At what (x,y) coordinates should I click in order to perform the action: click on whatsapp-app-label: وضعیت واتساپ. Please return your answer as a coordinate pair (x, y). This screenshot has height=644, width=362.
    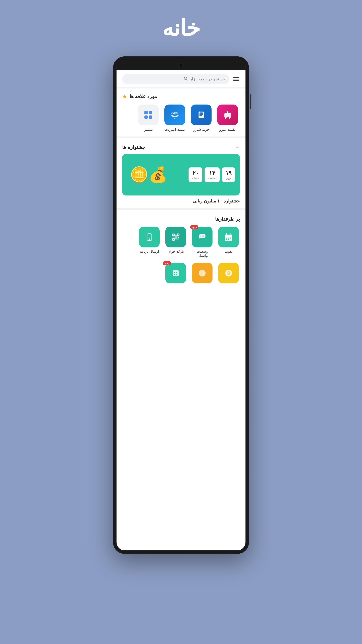
    Looking at the image, I should click on (202, 254).